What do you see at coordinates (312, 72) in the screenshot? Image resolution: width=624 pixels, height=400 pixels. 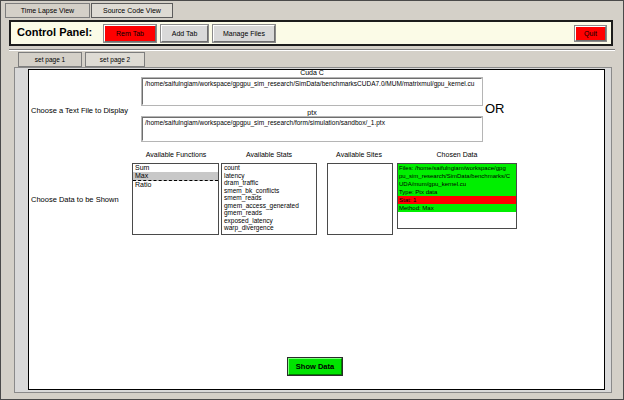 I see `cuda-file-label: Cuda C` at bounding box center [312, 72].